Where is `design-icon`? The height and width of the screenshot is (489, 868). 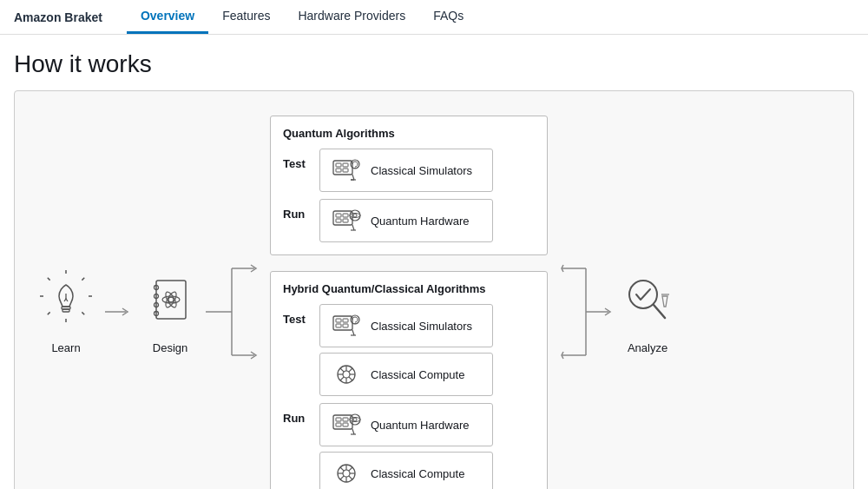 design-icon is located at coordinates (170, 301).